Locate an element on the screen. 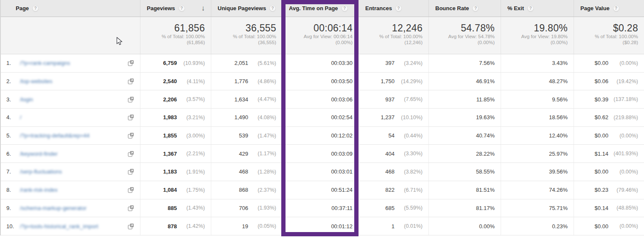 The width and height of the screenshot is (644, 238). row-rank: 5. is located at coordinates (7, 136).